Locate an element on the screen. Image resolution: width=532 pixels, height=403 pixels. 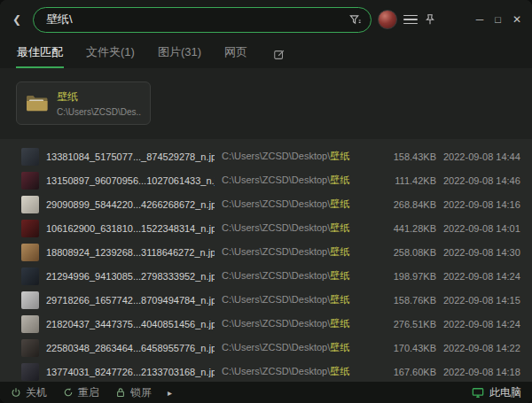
file-row: 106162900_631810...1522348314_n.jpg C:\U… is located at coordinates (266, 229).